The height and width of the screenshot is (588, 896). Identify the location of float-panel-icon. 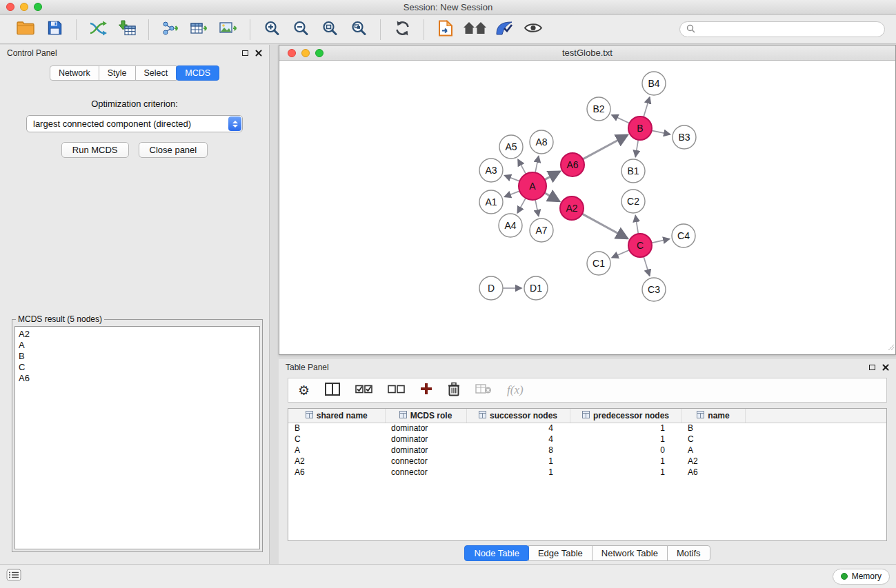
(246, 53).